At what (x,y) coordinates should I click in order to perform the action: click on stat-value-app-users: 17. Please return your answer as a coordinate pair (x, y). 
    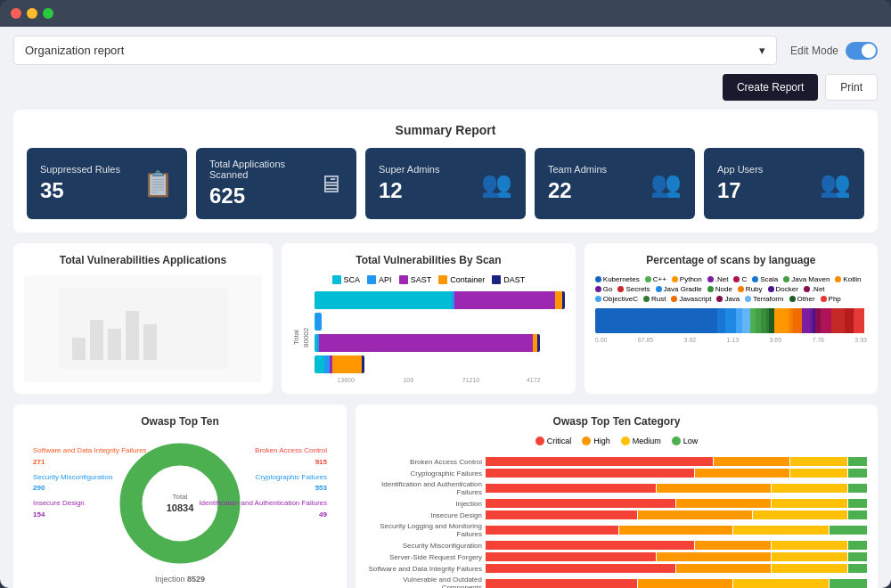
    Looking at the image, I should click on (740, 191).